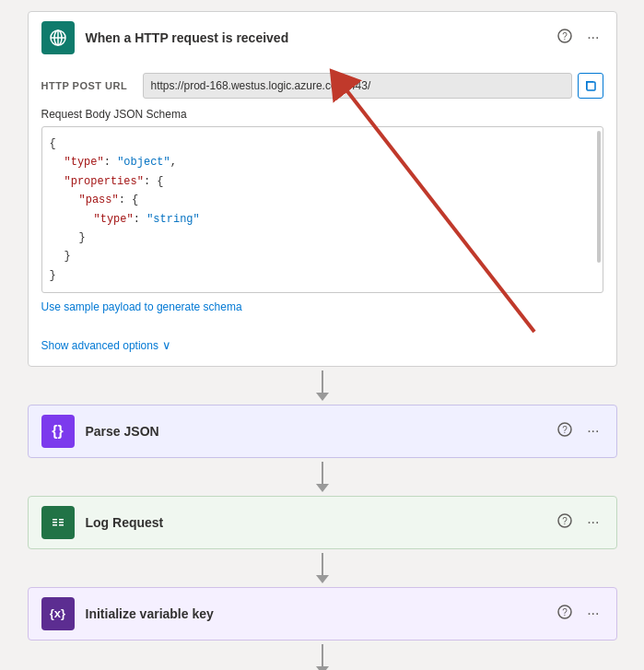 The width and height of the screenshot is (644, 670). What do you see at coordinates (167, 345) in the screenshot?
I see `chevron-down-icon: ∨` at bounding box center [167, 345].